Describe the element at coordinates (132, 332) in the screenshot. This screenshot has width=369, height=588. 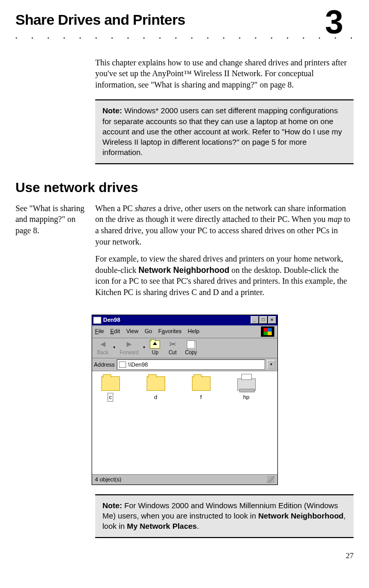
I see `menu-view: View` at that location.